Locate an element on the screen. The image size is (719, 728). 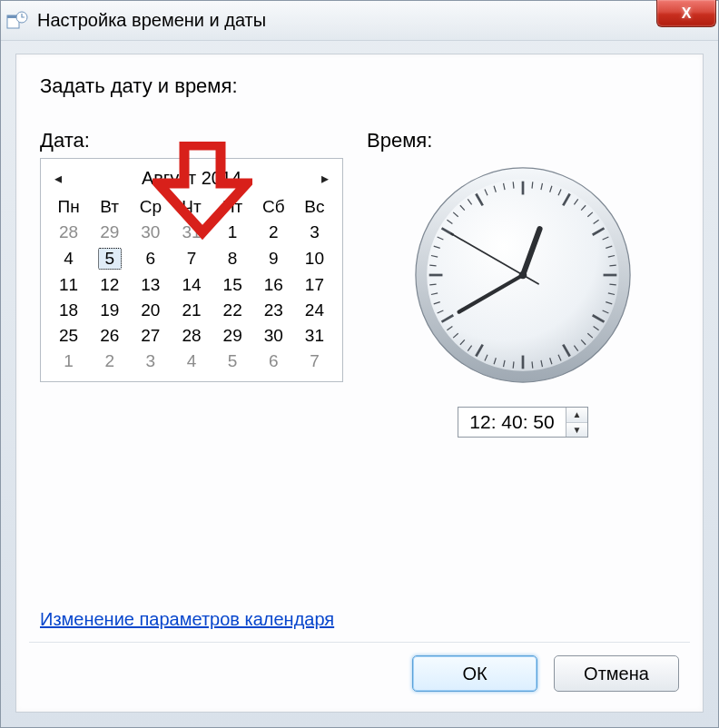
calendar-settings-link: Изменение параметров календаря is located at coordinates (187, 619).